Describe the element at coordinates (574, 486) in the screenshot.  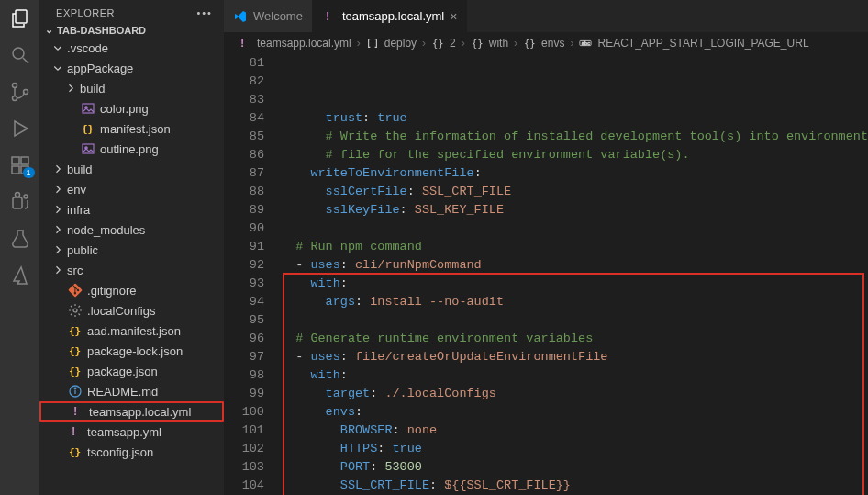
I see `code-line: SSL_CRT_FILE: ${{SSL_CRT_FILE}}` at that location.